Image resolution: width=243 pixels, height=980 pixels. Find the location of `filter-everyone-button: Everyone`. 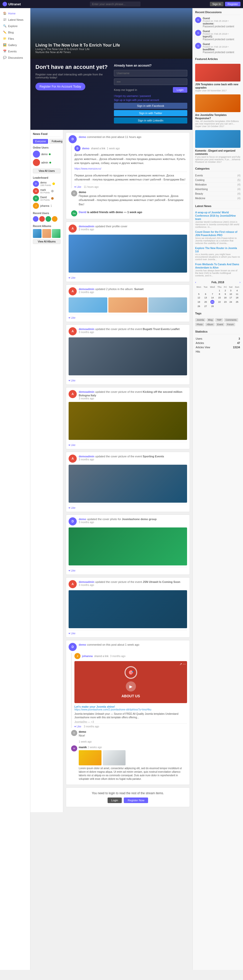

filter-everyone-button: Everyone is located at coordinates (40, 142).